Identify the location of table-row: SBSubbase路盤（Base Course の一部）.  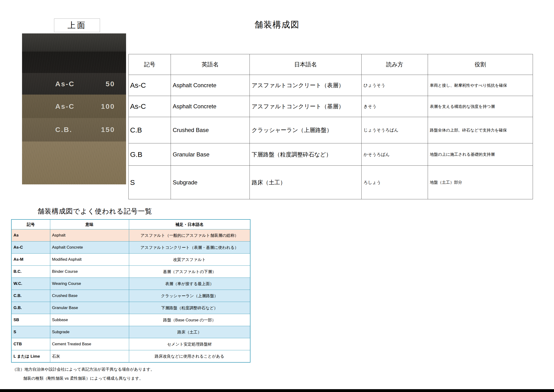
(131, 320).